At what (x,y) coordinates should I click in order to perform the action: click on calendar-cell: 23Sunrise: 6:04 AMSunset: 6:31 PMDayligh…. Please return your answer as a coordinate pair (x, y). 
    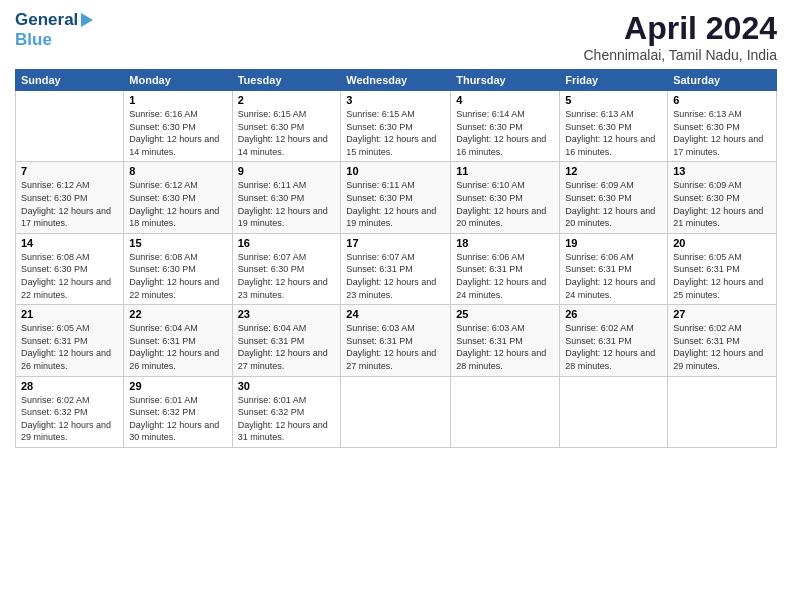
    Looking at the image, I should click on (286, 340).